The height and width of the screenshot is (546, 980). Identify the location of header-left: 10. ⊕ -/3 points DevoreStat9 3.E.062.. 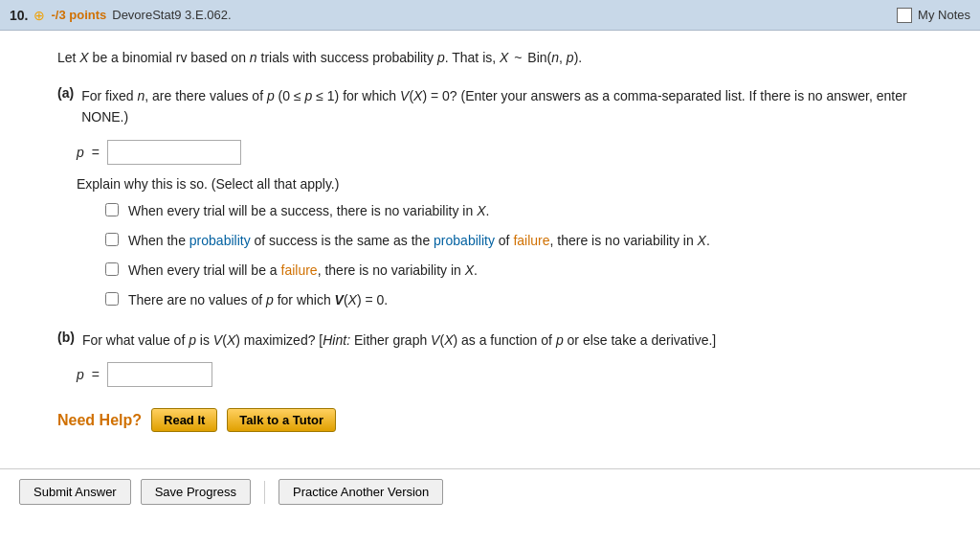
(121, 15).